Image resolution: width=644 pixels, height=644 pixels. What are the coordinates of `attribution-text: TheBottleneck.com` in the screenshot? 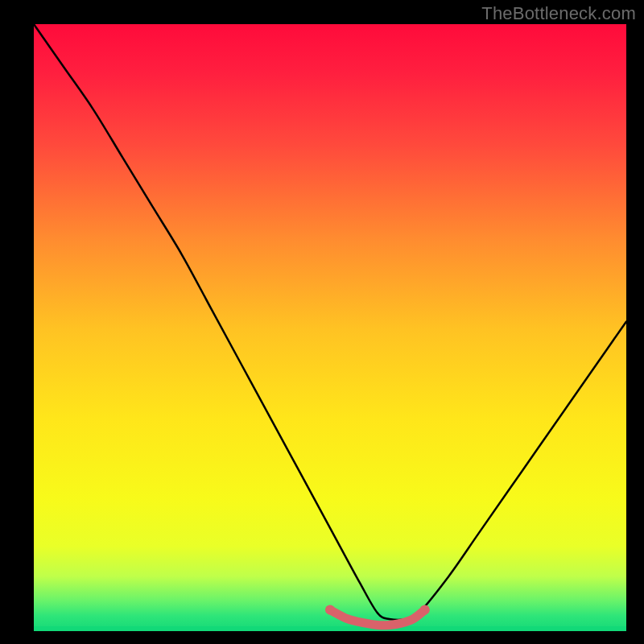 It's located at (559, 14).